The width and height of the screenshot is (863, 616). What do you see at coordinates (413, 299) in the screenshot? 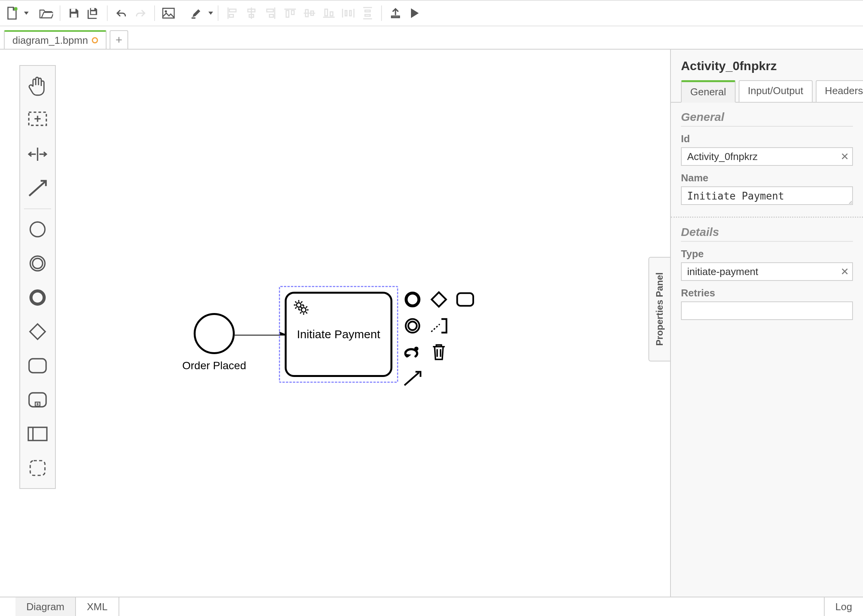
I see `append-end-event-button` at bounding box center [413, 299].